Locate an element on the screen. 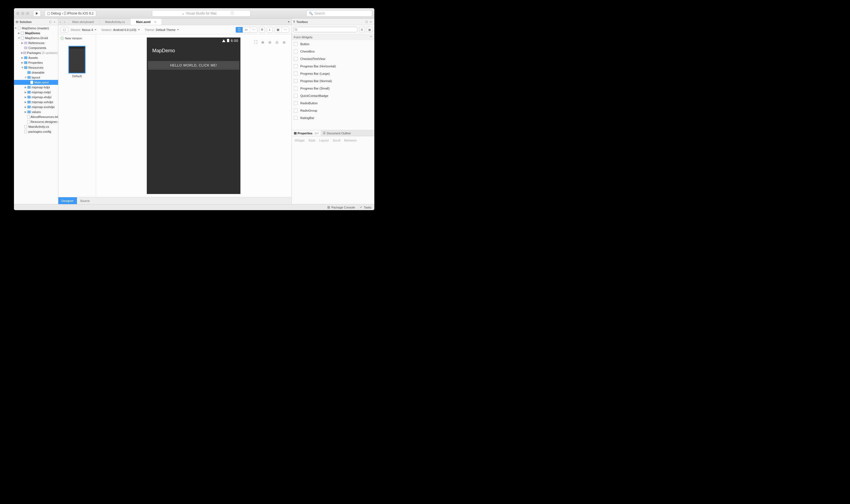 Image resolution: width=850 pixels, height=504 pixels. tab-source: Source is located at coordinates (85, 201).